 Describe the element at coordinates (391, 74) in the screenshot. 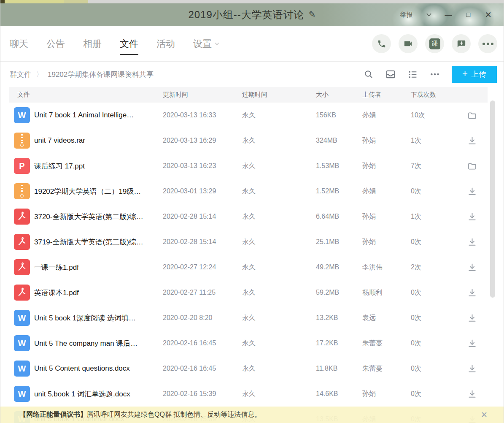

I see `inbox-icon` at that location.